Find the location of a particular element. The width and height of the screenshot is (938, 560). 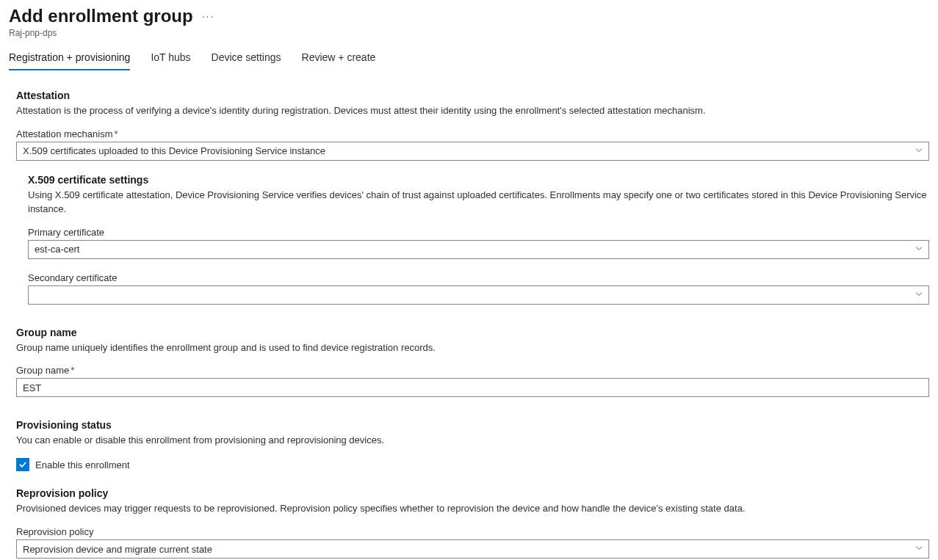

tabs: Registration + provisioning IoT hubs Dev… is located at coordinates (469, 61).